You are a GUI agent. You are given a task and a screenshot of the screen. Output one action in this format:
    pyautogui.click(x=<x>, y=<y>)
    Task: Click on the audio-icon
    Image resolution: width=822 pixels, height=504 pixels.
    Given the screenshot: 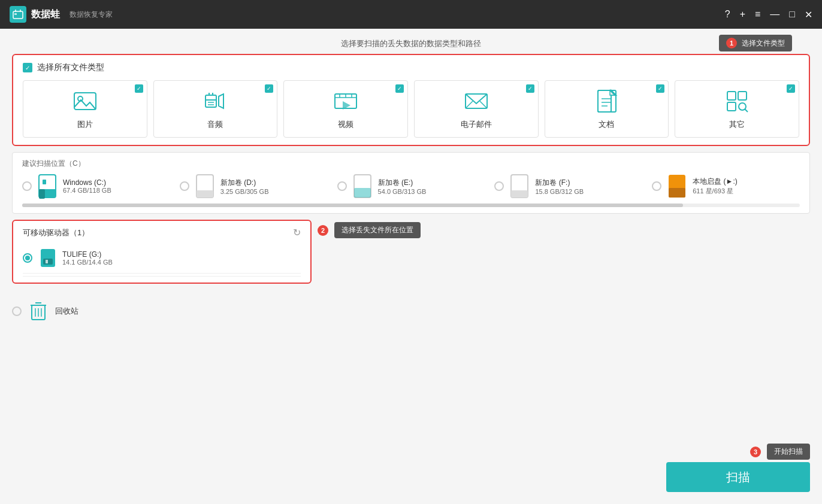 What is the action you would take?
    pyautogui.click(x=215, y=101)
    